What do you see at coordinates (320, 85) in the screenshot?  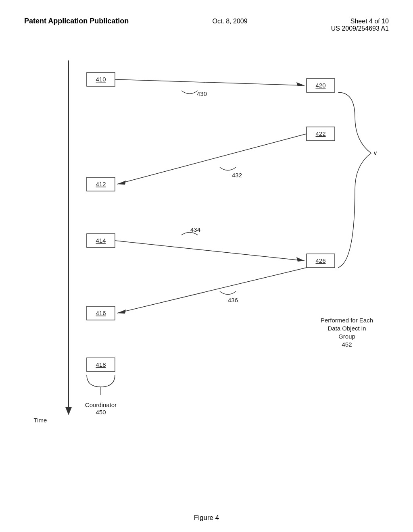 I see `svg-text: 420` at bounding box center [320, 85].